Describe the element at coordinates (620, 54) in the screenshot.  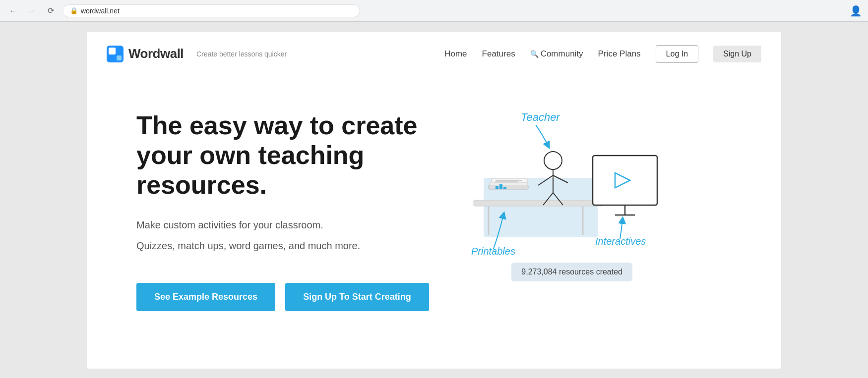
I see `nav-price-plans: Price Plans` at that location.